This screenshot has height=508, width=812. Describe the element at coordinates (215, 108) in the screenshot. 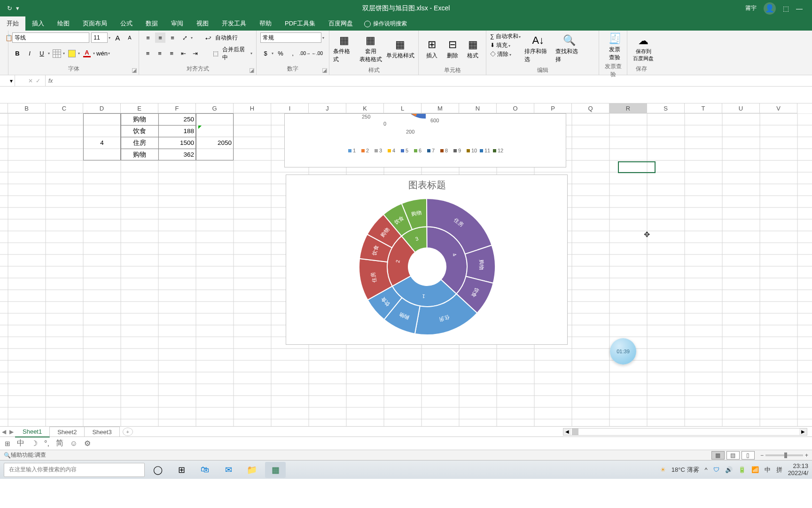

I see `column-header-G: G` at that location.